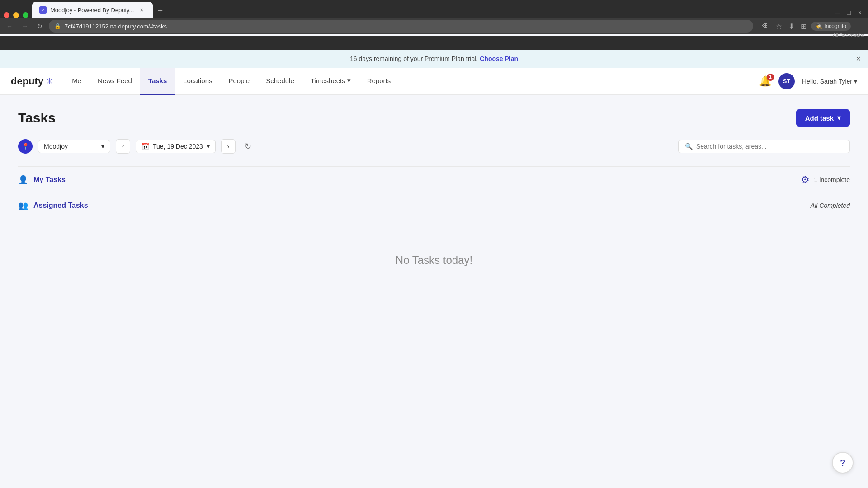  I want to click on page-header: Tasks Add task ▾, so click(434, 118).